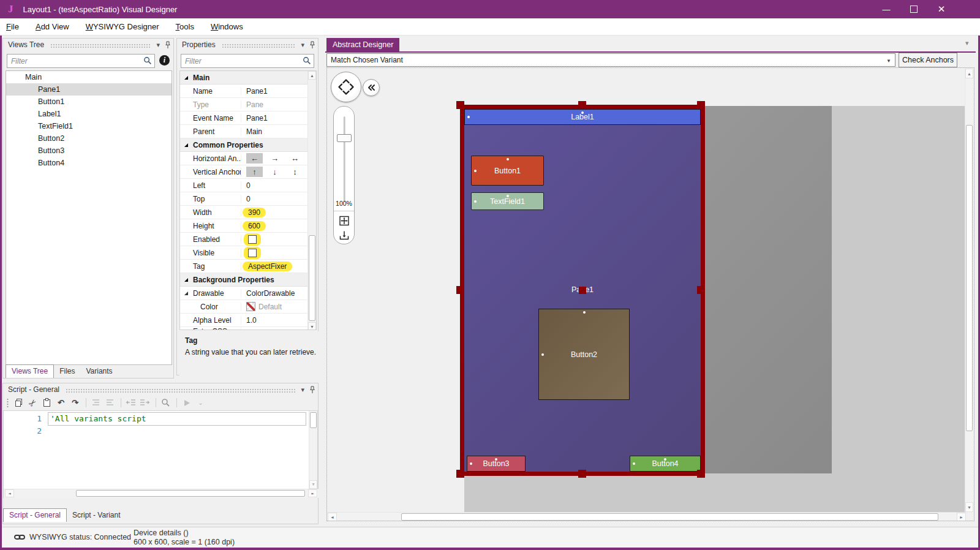 The height and width of the screenshot is (550, 980). Describe the element at coordinates (161, 494) in the screenshot. I see `editor-horizontal-scrollbar: ◄ ►` at that location.